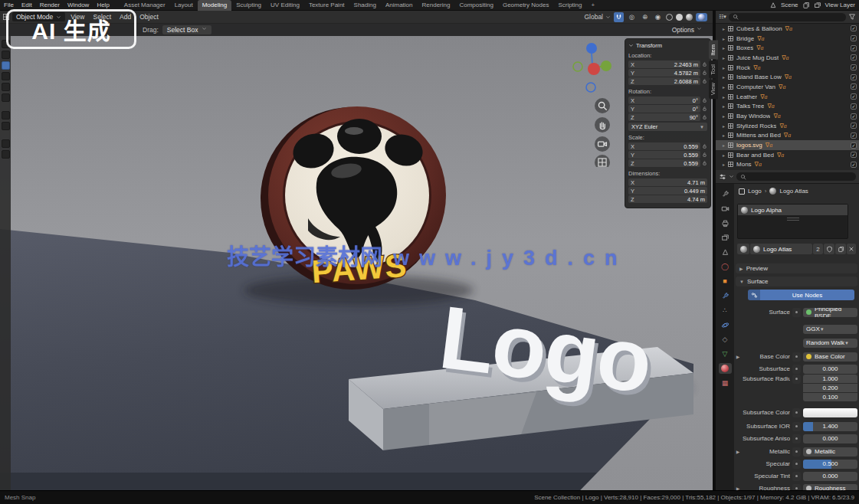 This screenshot has width=859, height=504. Describe the element at coordinates (713, 51) in the screenshot. I see `sidebar-tab-item: Item` at that location.